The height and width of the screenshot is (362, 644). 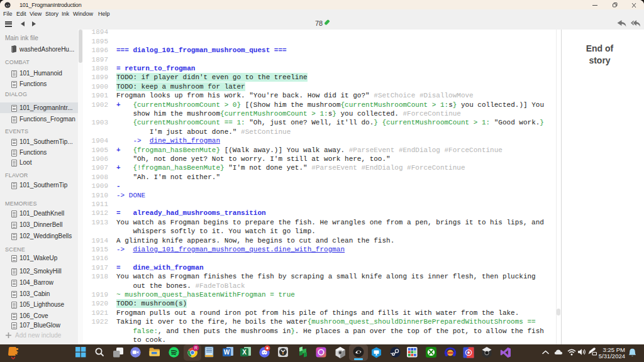 What do you see at coordinates (244, 352) in the screenshot?
I see `svg-text: X` at bounding box center [244, 352].